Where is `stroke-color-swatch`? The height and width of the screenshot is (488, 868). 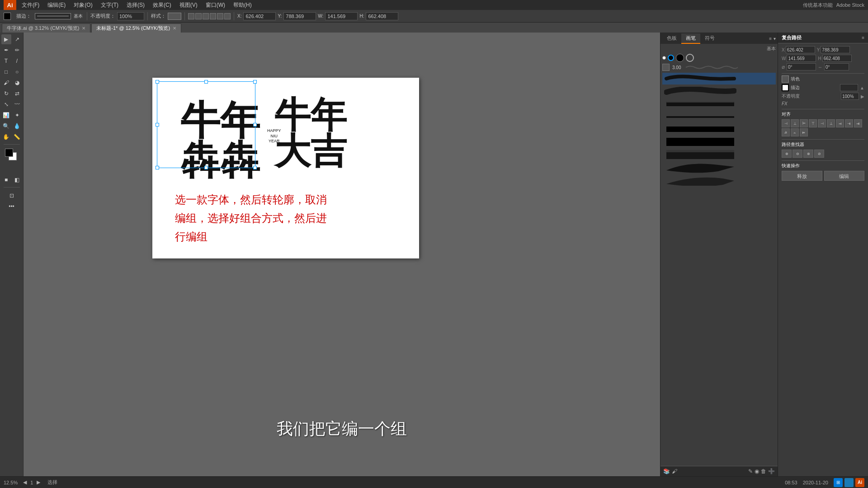
stroke-color-swatch is located at coordinates (7, 16).